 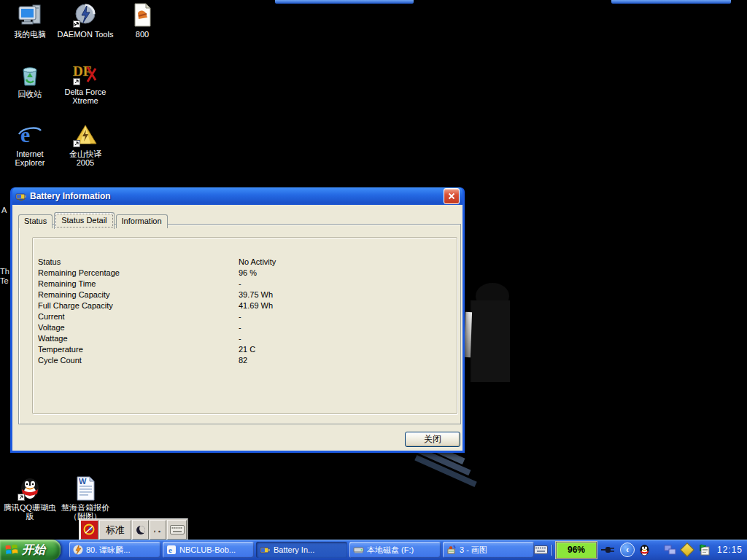 What do you see at coordinates (374, 550) in the screenshot?
I see `taskbar: 开始 80. 谭咏麟... e NBCLUB-Bob... Battery In…` at bounding box center [374, 550].